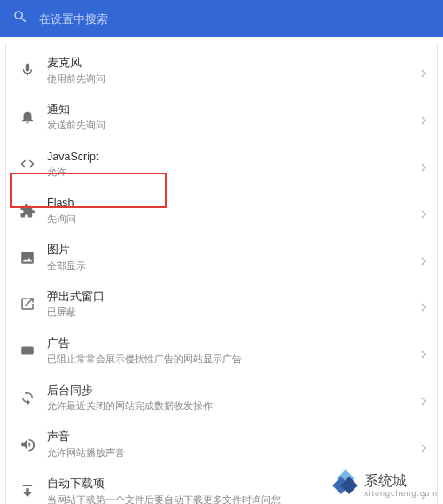 This screenshot has width=443, height=504. I want to click on row-subtitle: 发送前先询问, so click(234, 125).